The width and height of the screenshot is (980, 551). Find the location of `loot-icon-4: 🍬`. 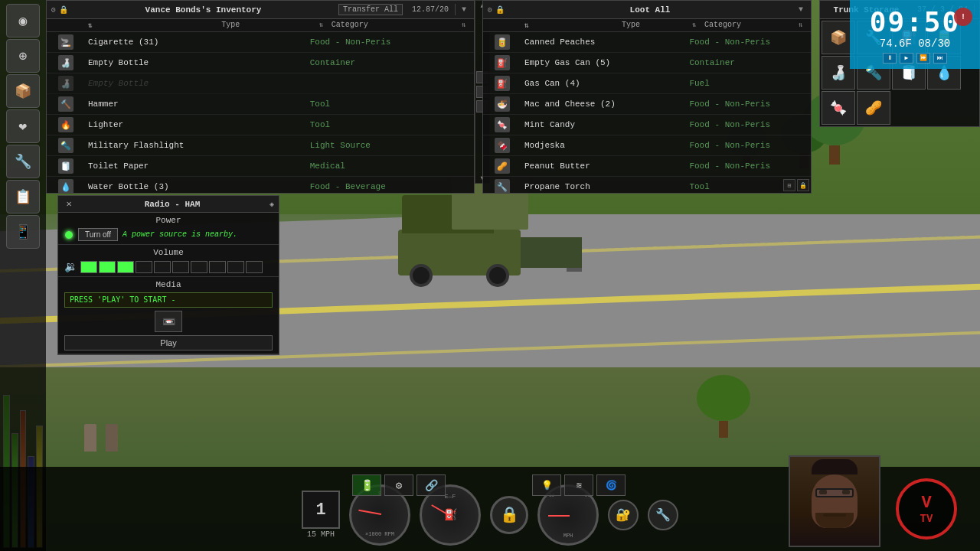

loot-icon-4: 🍬 is located at coordinates (502, 125).